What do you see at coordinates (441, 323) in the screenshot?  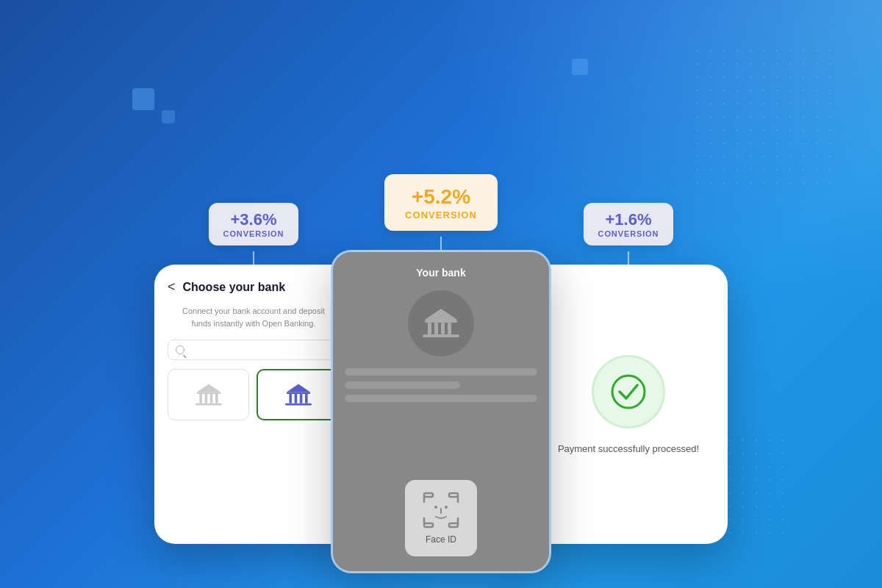 I see `center-bank-icon` at bounding box center [441, 323].